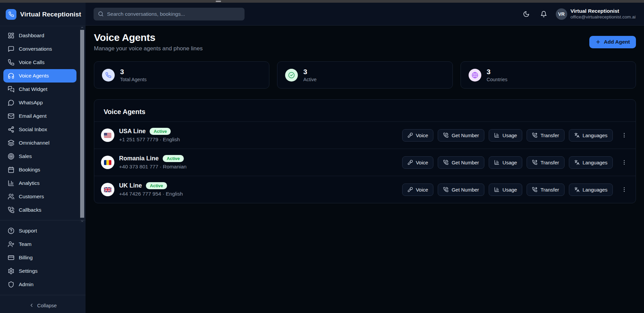 Image resolution: width=644 pixels, height=313 pixels. I want to click on search-input, so click(174, 14).